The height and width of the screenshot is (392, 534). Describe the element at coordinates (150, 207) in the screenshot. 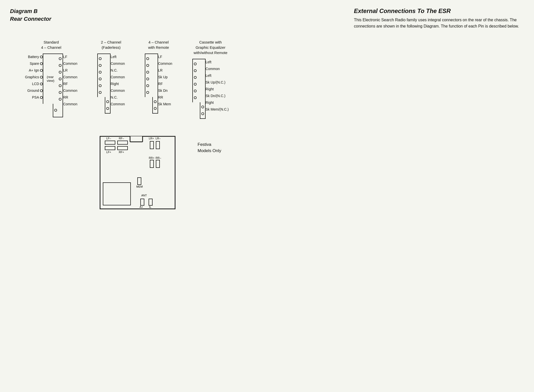

I see `svg-text: IL` at that location.